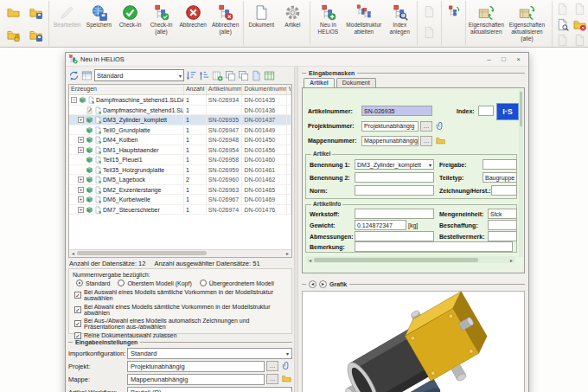  Describe the element at coordinates (209, 353) in the screenshot. I see `importkonfiguration-combobox: Standard▾` at that location.